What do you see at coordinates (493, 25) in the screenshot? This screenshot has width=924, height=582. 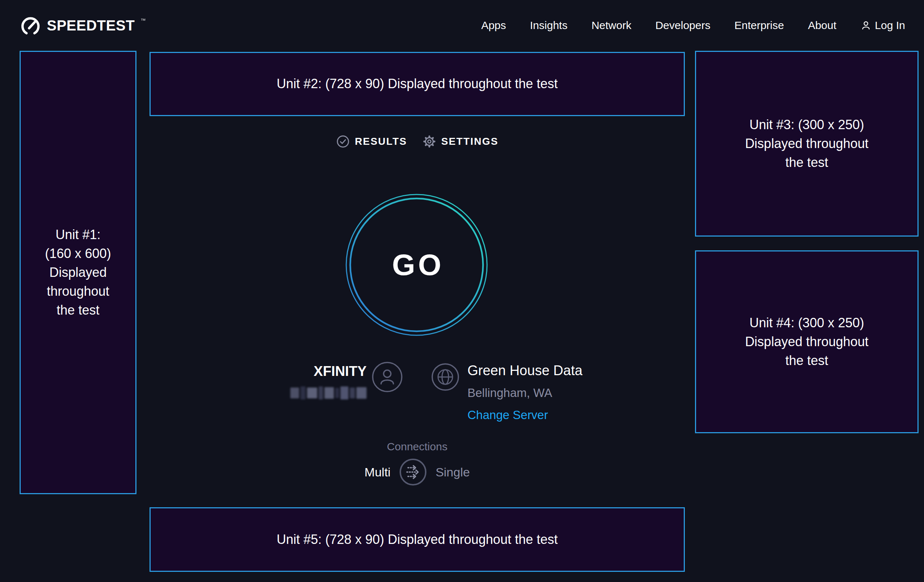 I see `nav-apps: Apps` at bounding box center [493, 25].